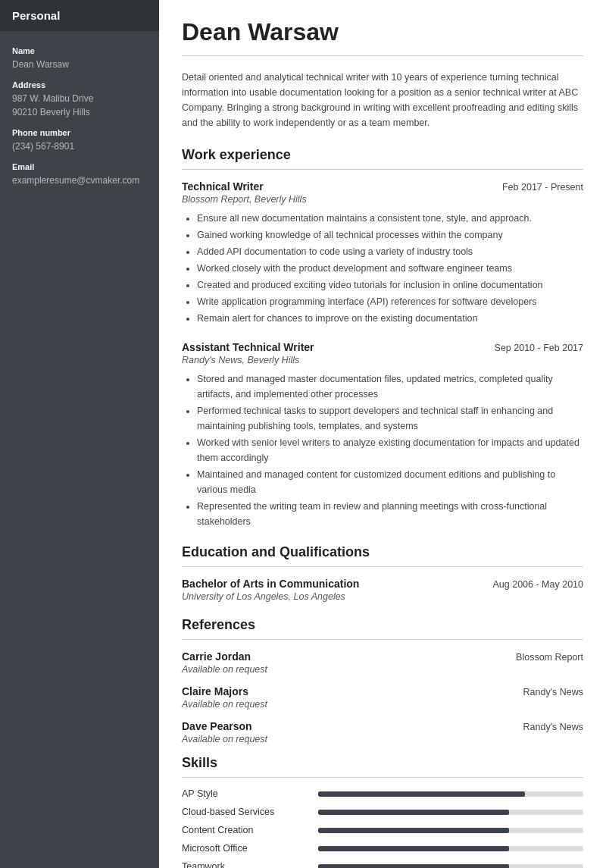 The image size is (606, 868). What do you see at coordinates (383, 640) in the screenshot?
I see `references-divider` at bounding box center [383, 640].